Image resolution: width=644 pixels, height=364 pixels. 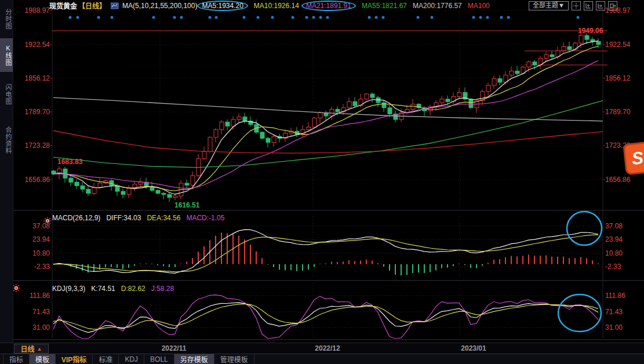 I want to click on toolbar-tab-1: 模板, so click(x=43, y=359).